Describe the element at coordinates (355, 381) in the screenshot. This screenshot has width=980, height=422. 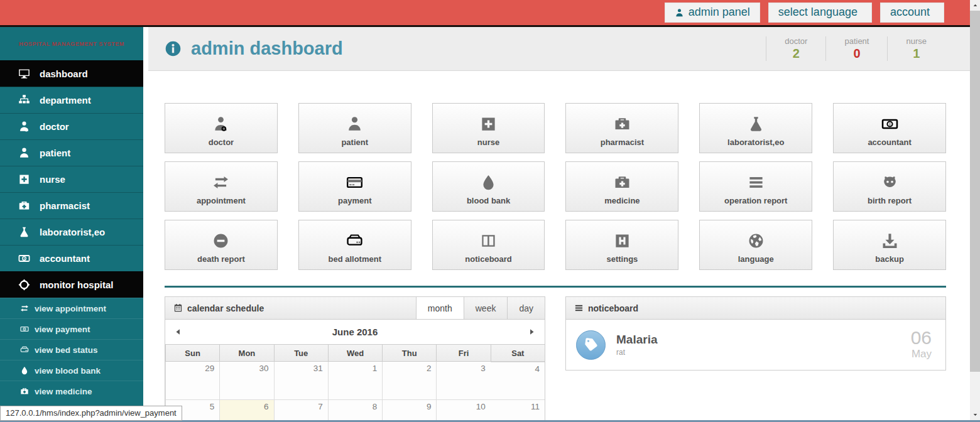
I see `calendar-cell-1: 1` at that location.